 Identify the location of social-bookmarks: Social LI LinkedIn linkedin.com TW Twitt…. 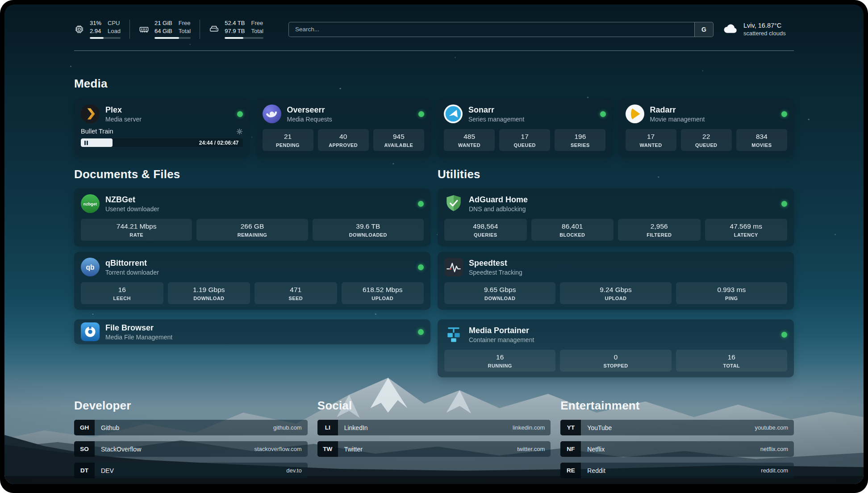
(434, 441).